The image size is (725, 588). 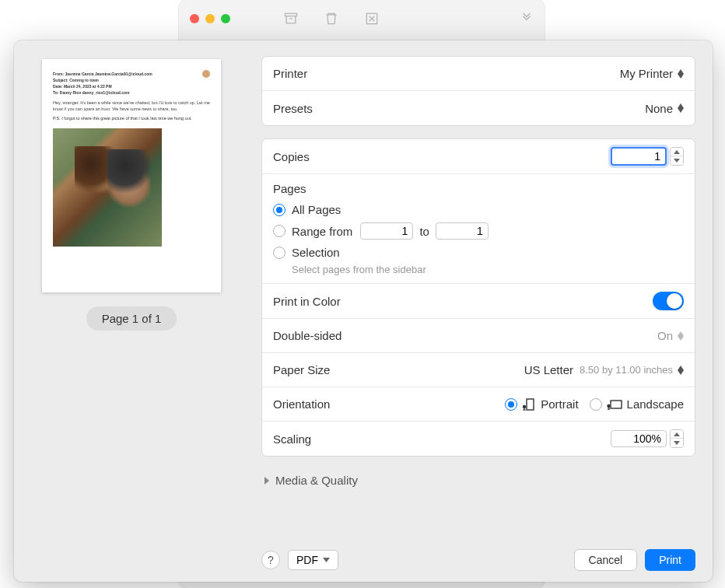 I want to click on scaling-label: Scaling, so click(x=292, y=439).